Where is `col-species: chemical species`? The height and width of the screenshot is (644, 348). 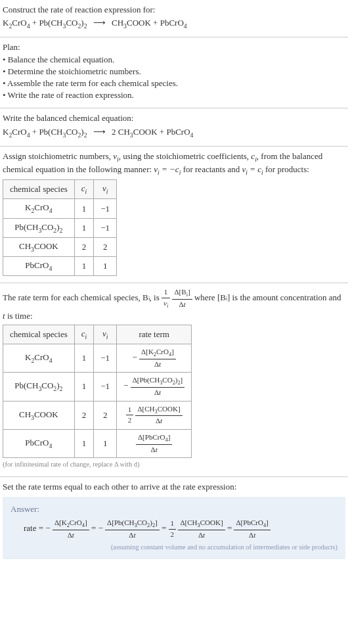 col-species: chemical species is located at coordinates (39, 189).